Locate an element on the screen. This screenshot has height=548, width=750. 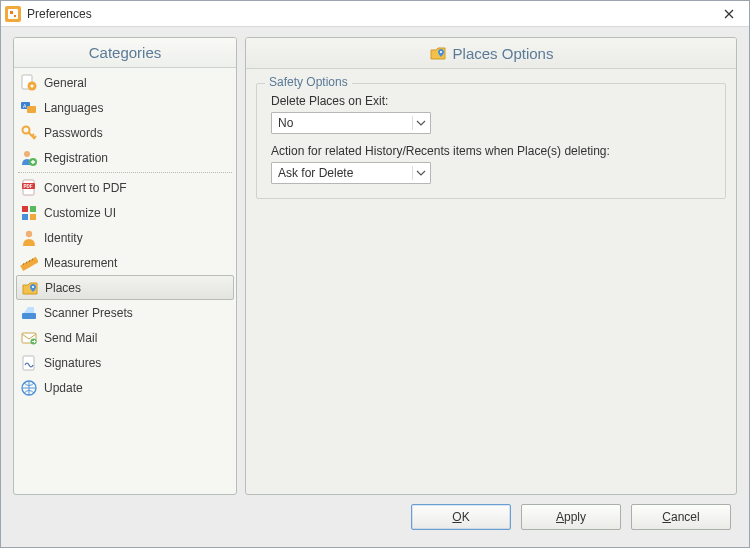
gear-doc-icon is located at coordinates (29, 83).